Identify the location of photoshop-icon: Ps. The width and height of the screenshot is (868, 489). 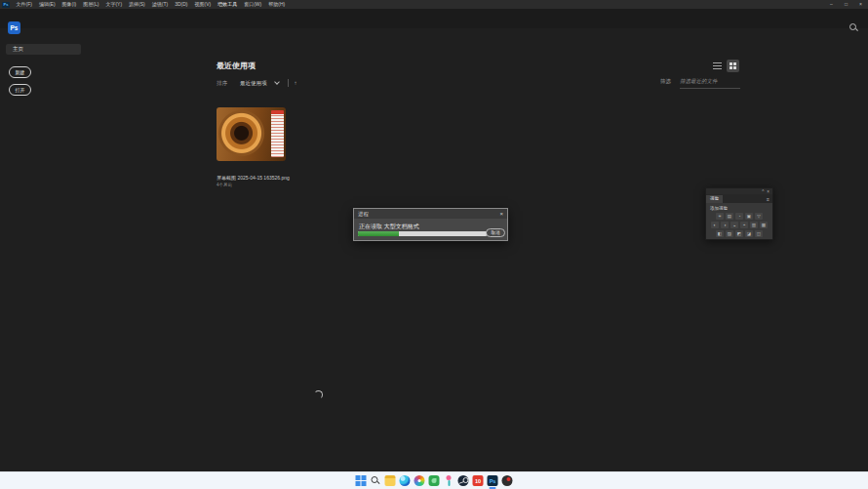
(493, 480).